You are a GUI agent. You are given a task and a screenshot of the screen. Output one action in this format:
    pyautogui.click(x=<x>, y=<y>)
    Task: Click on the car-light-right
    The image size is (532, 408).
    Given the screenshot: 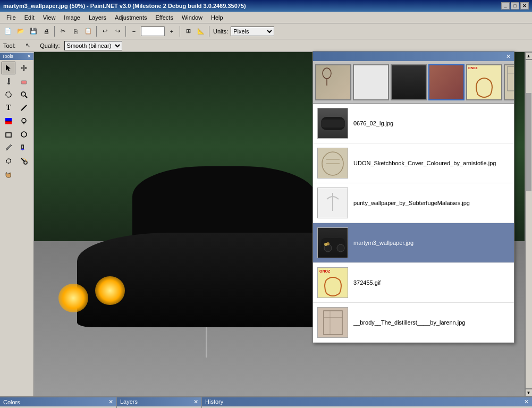 What is the action you would take?
    pyautogui.click(x=109, y=290)
    